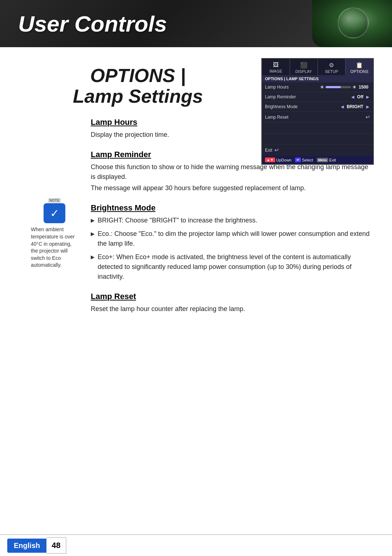 Image resolution: width=392 pixels, height=556 pixels. I want to click on page-title: User Controls, so click(93, 24).